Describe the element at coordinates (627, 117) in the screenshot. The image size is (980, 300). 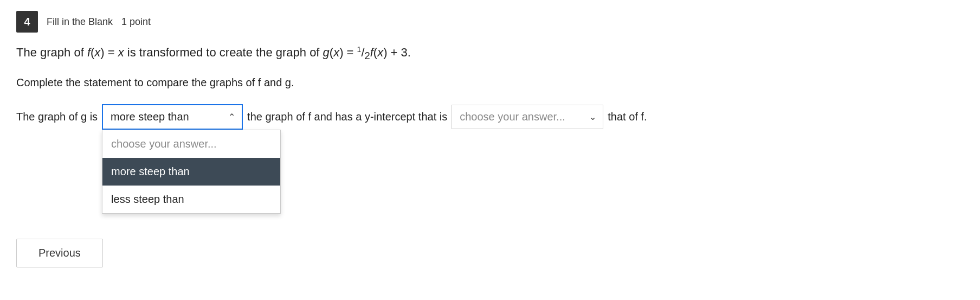
I see `statement-suffix: that of f.` at that location.